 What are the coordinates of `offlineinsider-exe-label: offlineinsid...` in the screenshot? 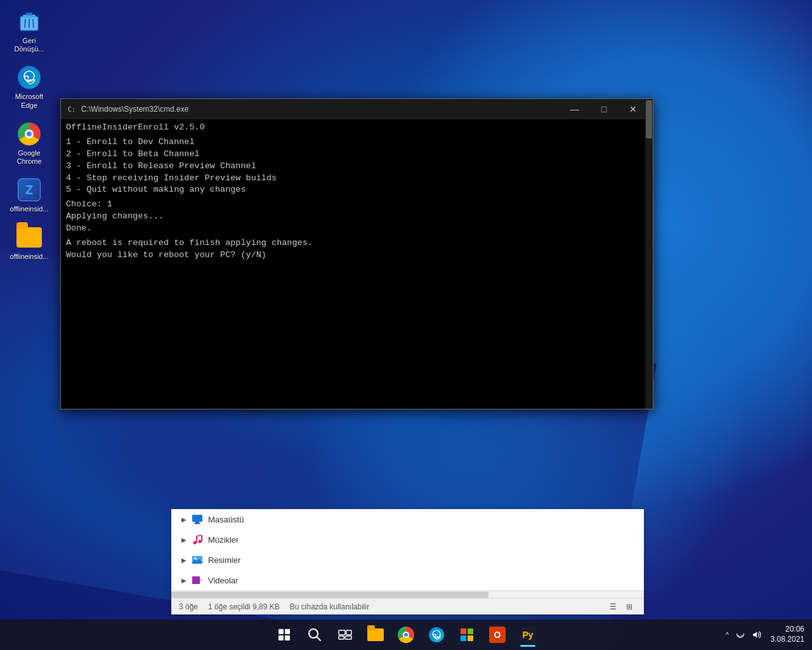 It's located at (29, 209).